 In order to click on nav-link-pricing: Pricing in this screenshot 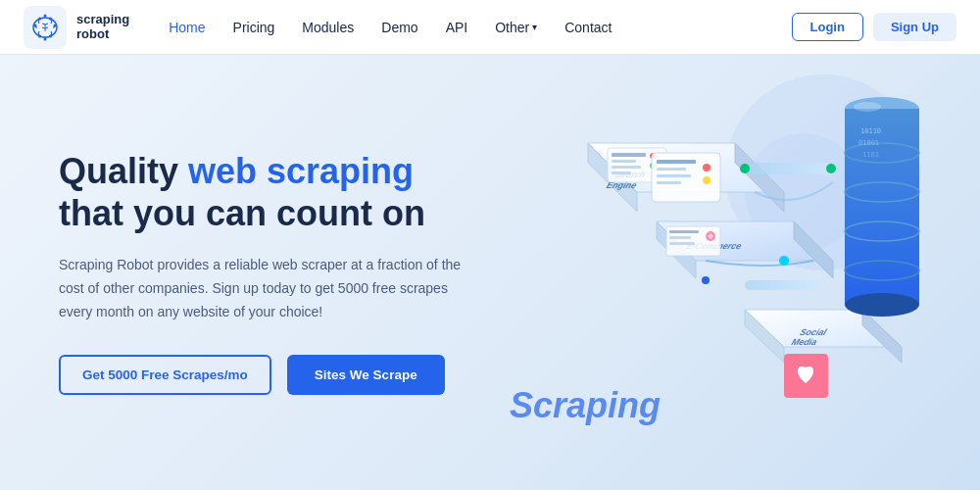, I will do `click(255, 27)`.